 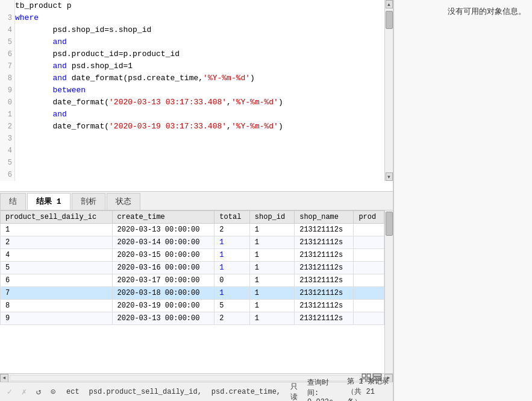 I want to click on table-cell-2-3: 1, so click(x=272, y=254).